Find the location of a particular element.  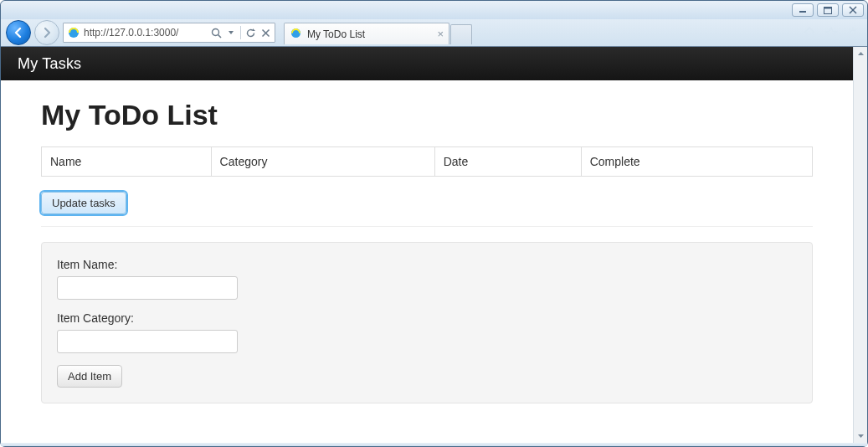

maximize-icon is located at coordinates (828, 10).